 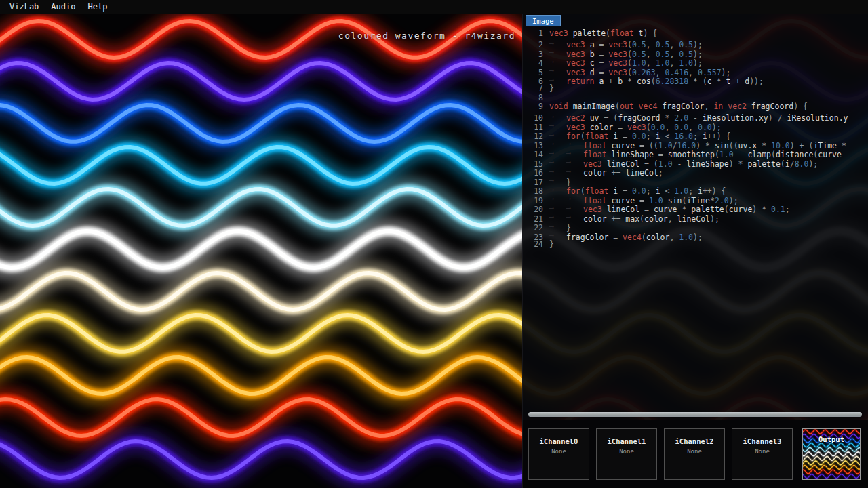 I want to click on menu-bar: VizLab Audio Help, so click(x=434, y=7).